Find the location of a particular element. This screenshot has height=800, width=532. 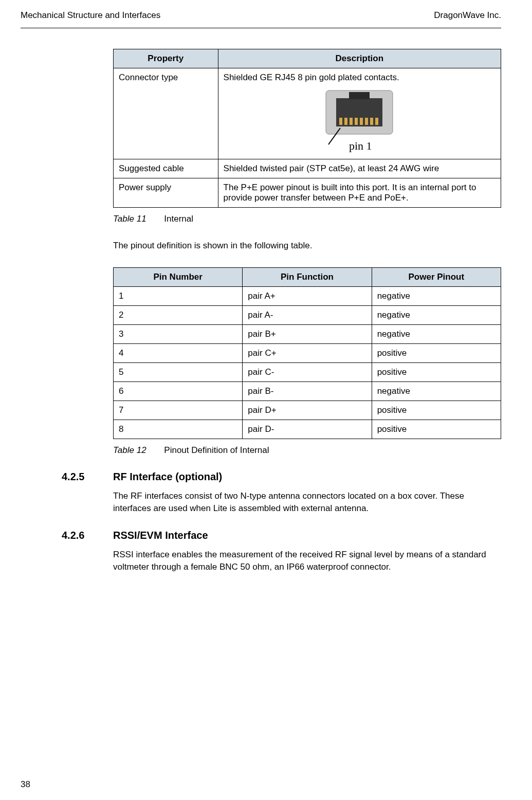

table-row: Connector type Shielded GE RJ45 8 pin go… is located at coordinates (307, 114).